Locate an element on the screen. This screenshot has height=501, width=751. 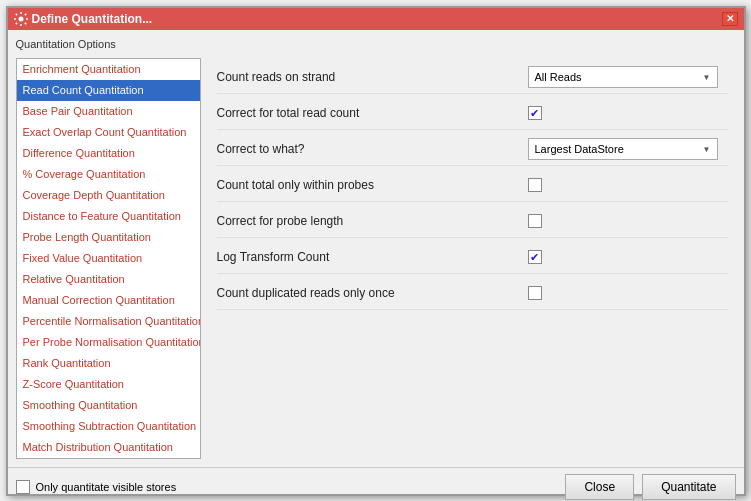
form-label-logtransform: Log Transform Count is located at coordinates (372, 257).